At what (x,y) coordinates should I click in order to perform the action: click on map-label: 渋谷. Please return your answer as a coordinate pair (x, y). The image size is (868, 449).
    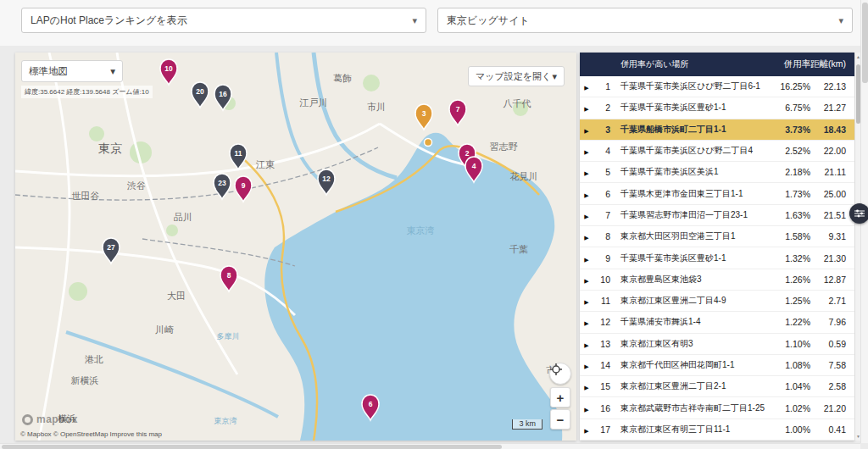
    Looking at the image, I should click on (136, 186).